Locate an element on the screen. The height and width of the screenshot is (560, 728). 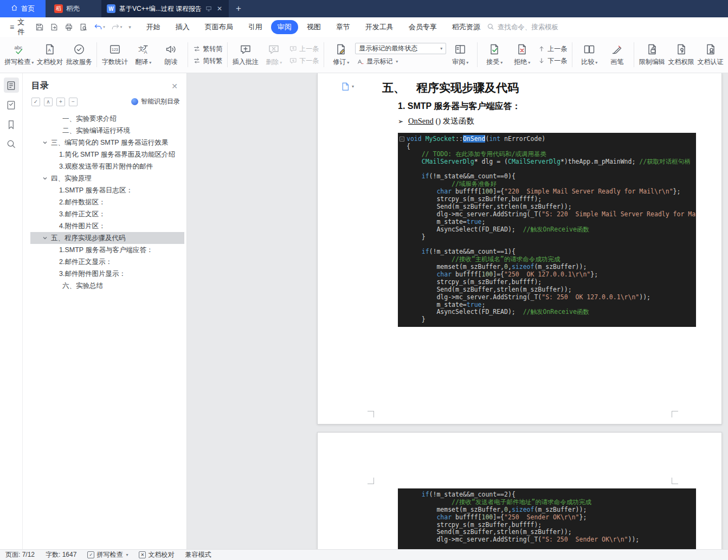
accept-button: 接受▾ is located at coordinates (494, 55).